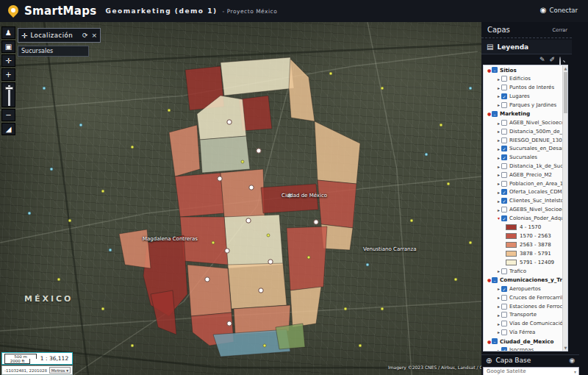  I want to click on zoom-out-button: −, so click(9, 115).